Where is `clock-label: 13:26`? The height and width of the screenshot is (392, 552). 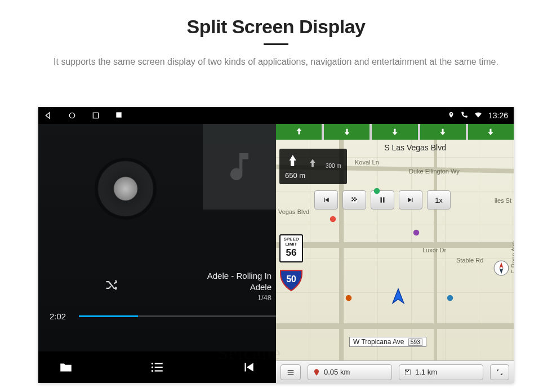
clock-label: 13:26 is located at coordinates (498, 115).